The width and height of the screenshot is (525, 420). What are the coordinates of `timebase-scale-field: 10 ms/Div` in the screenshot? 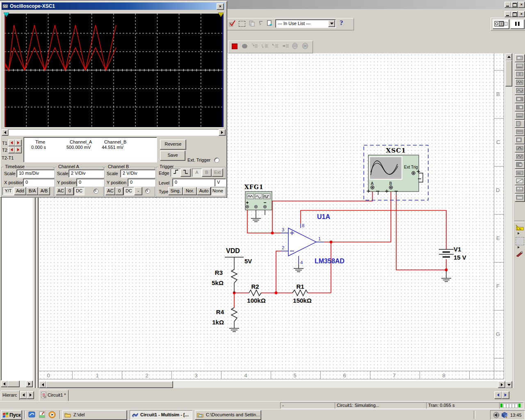 It's located at (35, 173).